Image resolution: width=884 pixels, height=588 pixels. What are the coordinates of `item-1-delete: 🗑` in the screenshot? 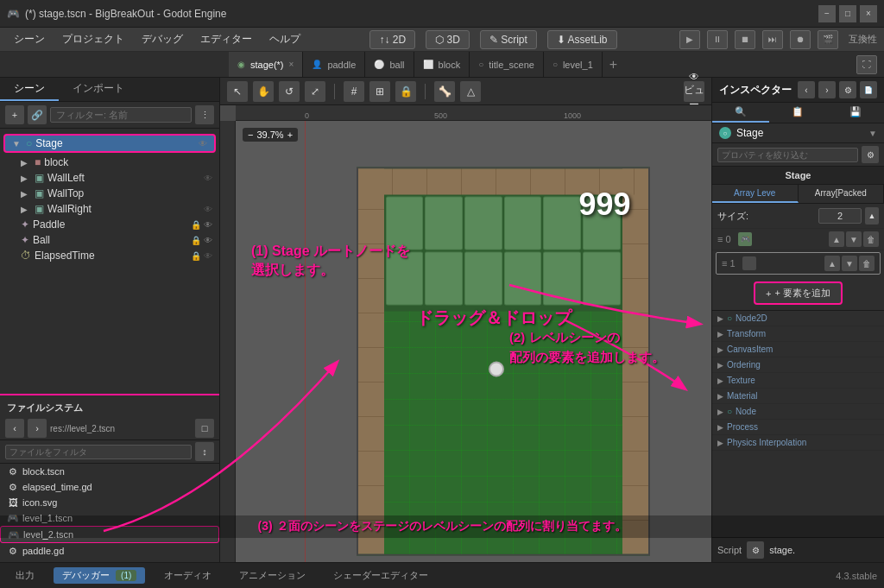 It's located at (867, 263).